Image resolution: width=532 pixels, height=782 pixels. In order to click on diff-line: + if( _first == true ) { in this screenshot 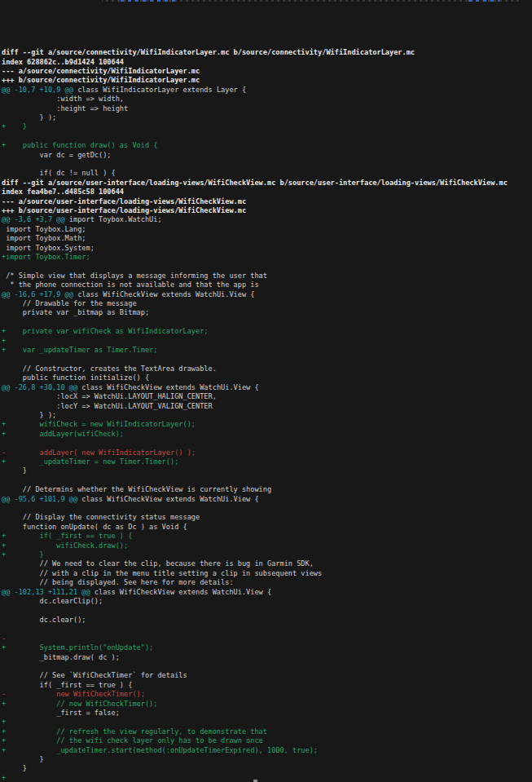, I will do `click(267, 537)`.